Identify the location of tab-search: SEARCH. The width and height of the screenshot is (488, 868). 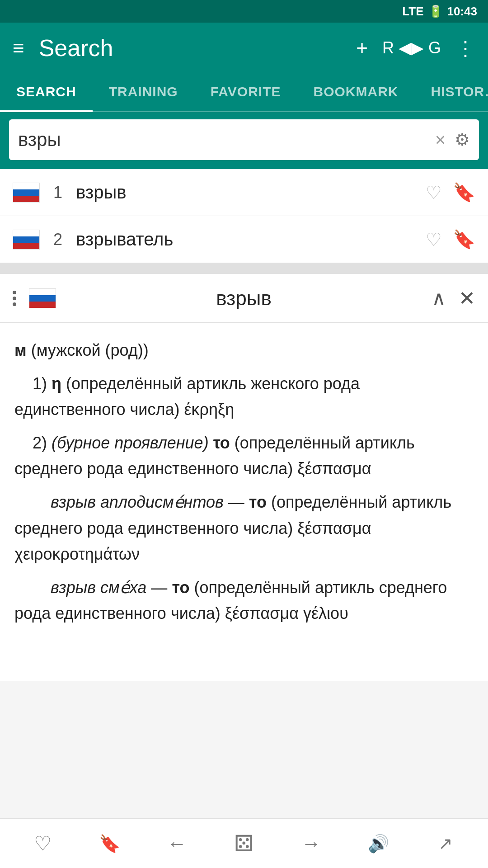
(46, 93).